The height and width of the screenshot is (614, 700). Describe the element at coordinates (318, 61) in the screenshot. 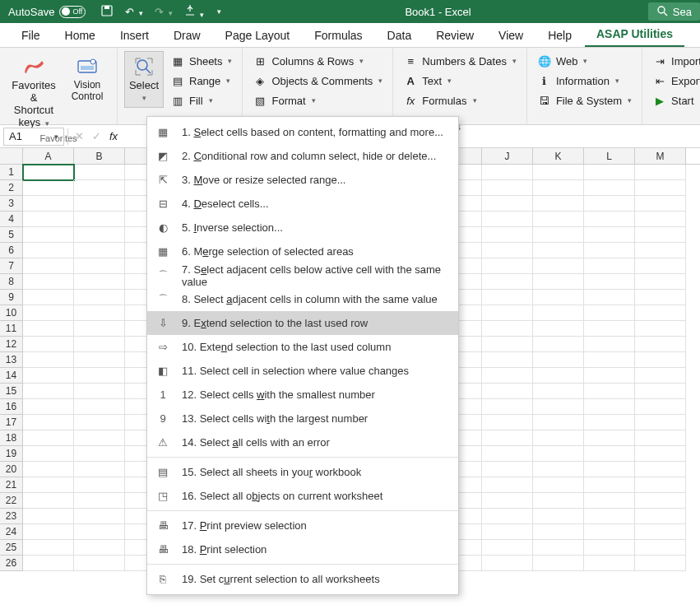

I see `columns-rows-button: ⊞Columns & Rows▾` at that location.